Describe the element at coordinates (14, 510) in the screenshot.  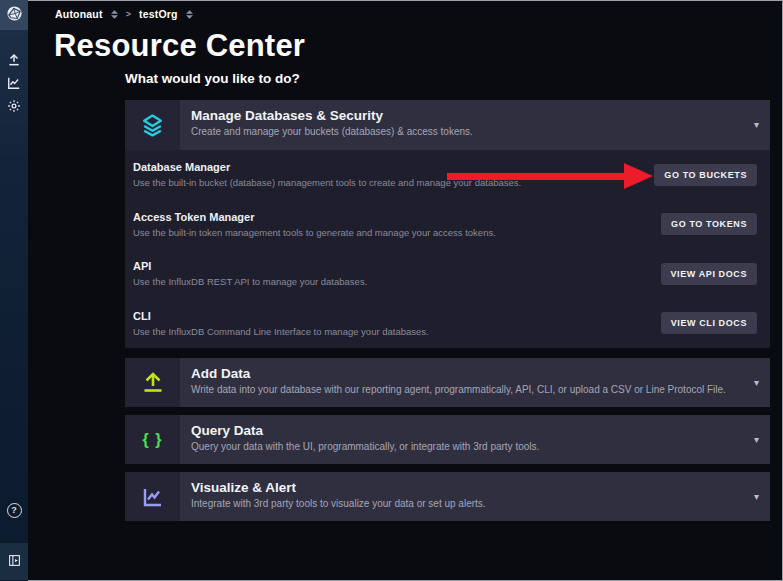
I see `help-icon: ?` at that location.